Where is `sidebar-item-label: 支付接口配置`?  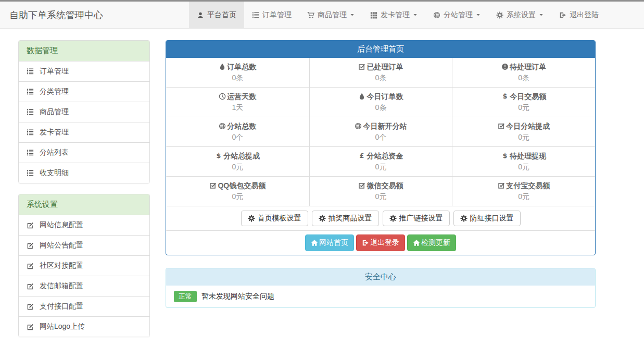 sidebar-item-label: 支付接口配置 is located at coordinates (61, 306).